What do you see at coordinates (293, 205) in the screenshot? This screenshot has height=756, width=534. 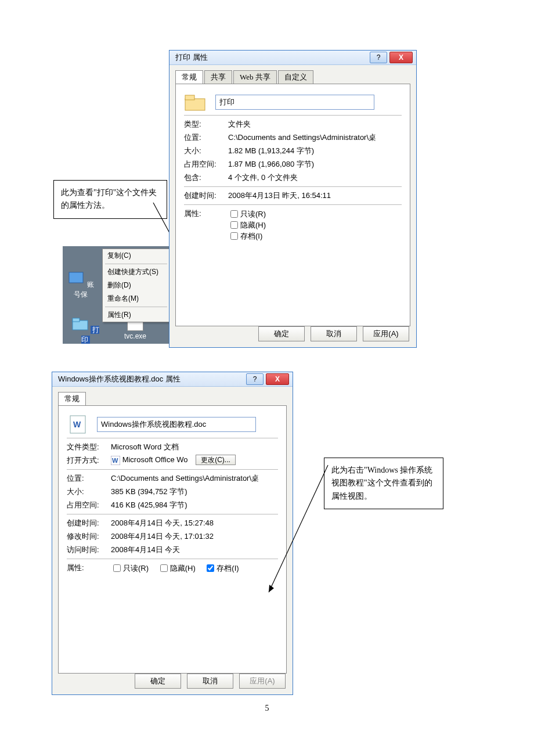 I see `panel-general: 打印 类型:文件夹 位置:C:\Documents and Settings\A…` at bounding box center [293, 205].